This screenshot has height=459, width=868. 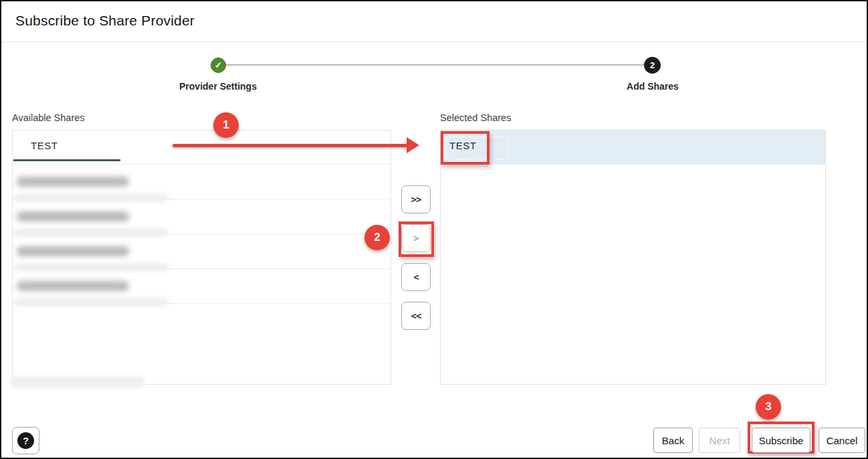 I want to click on back-button: Back, so click(x=673, y=440).